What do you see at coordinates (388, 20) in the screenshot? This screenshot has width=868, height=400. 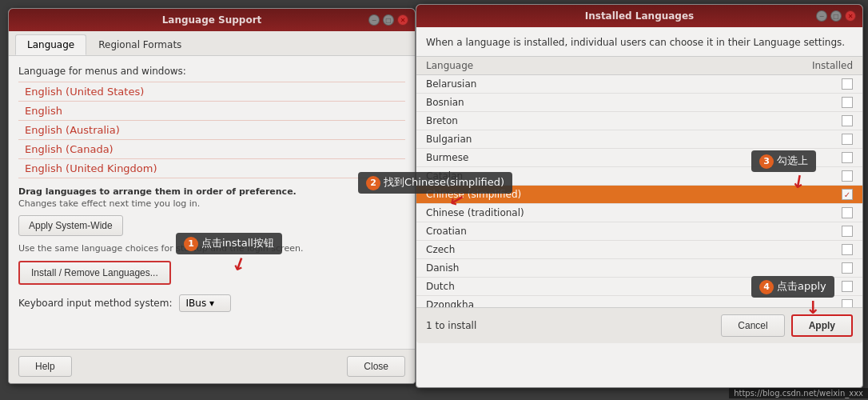 I see `maximize-button: □` at bounding box center [388, 20].